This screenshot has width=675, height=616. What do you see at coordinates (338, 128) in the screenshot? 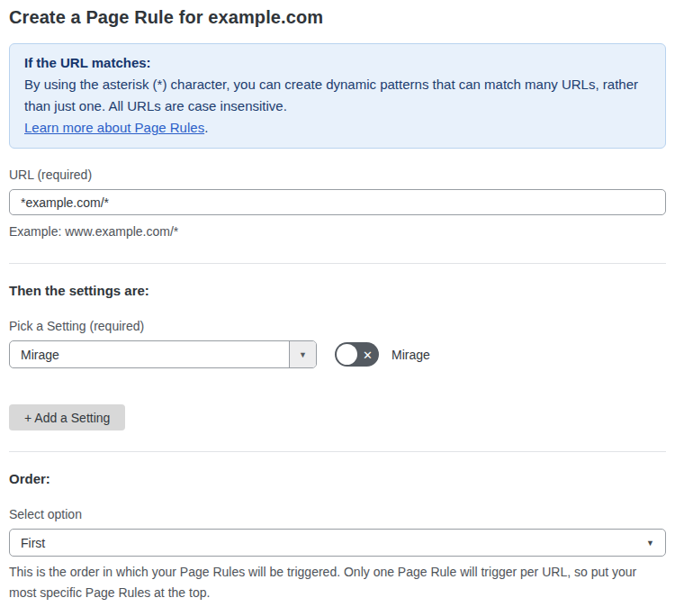
I see `info-box-link-line: Learn more about Page Rules.` at bounding box center [338, 128].